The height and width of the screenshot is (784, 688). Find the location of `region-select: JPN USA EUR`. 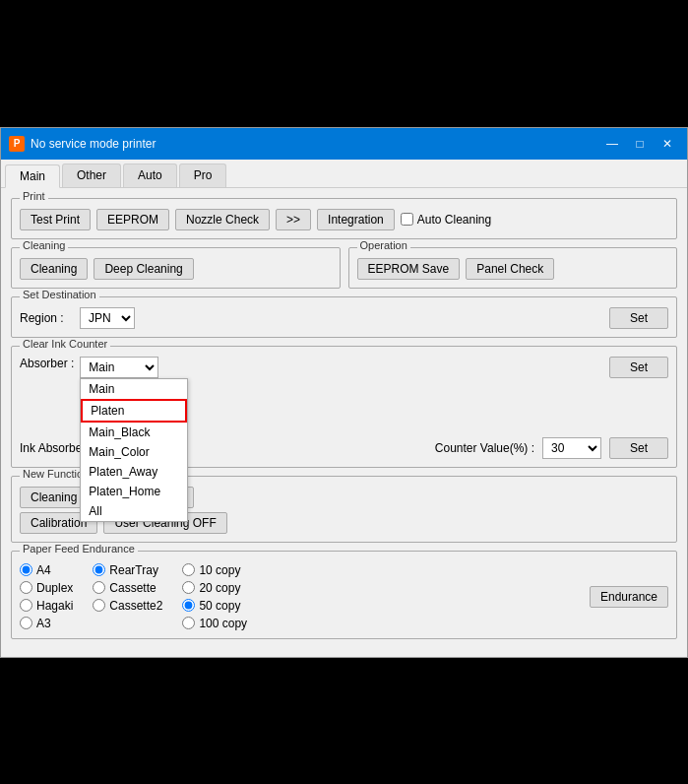

region-select: JPN USA EUR is located at coordinates (107, 318).